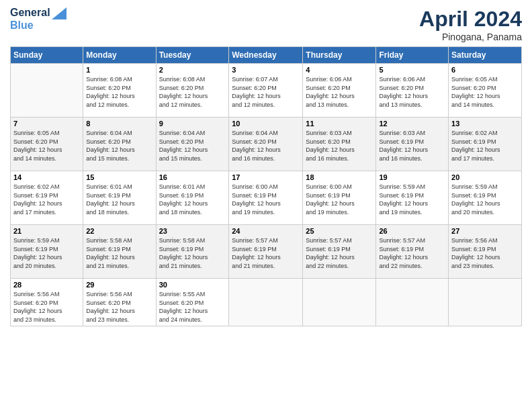 Image resolution: width=532 pixels, height=411 pixels. Describe the element at coordinates (266, 198) in the screenshot. I see `calendar-cell: 17Sunrise: 6:00 AM Sunset: 6:19 PM Dayli…` at that location.